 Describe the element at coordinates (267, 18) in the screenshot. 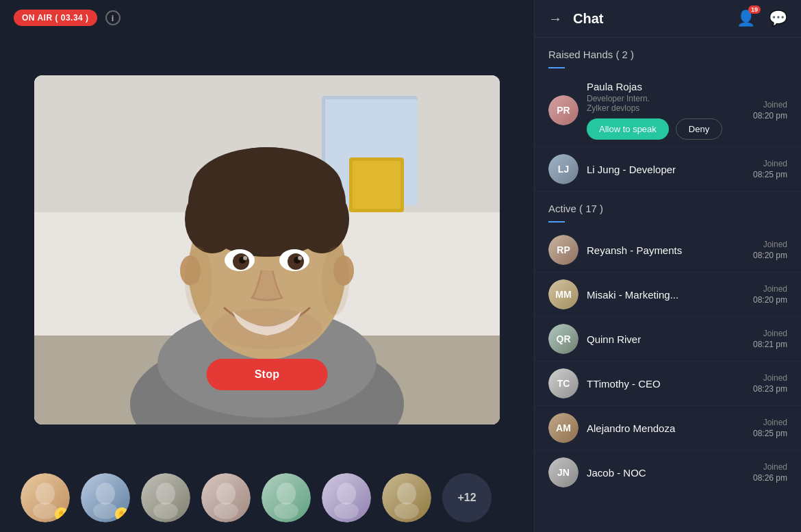

I see `top-bar: ON AIR ( 03.34 ) i` at that location.